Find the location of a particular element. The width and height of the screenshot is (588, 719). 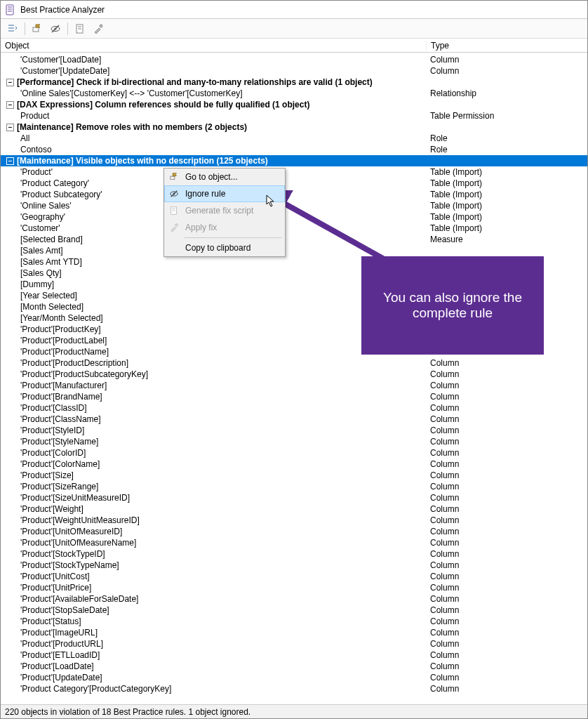

toolbar-fix-button is located at coordinates (98, 29).